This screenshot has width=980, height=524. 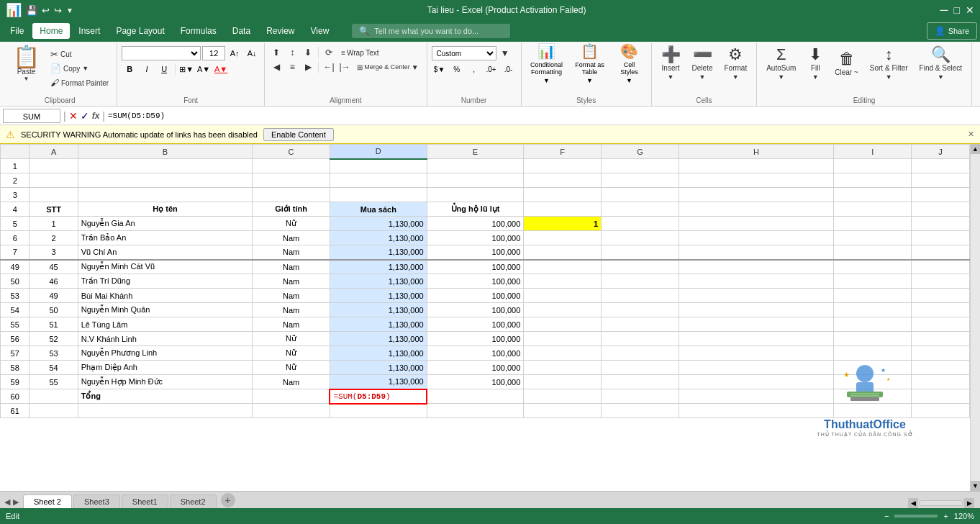 What do you see at coordinates (89, 31) in the screenshot?
I see `menu-item-insert: Insert` at bounding box center [89, 31].